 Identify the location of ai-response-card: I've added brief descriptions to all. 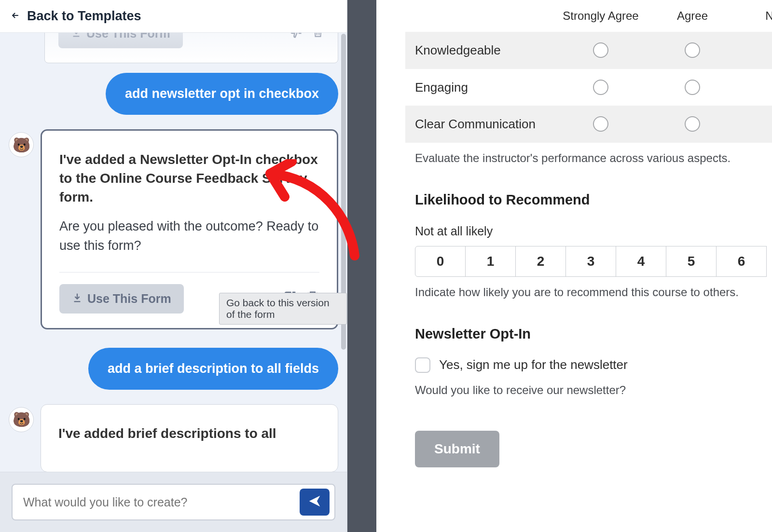
(189, 438).